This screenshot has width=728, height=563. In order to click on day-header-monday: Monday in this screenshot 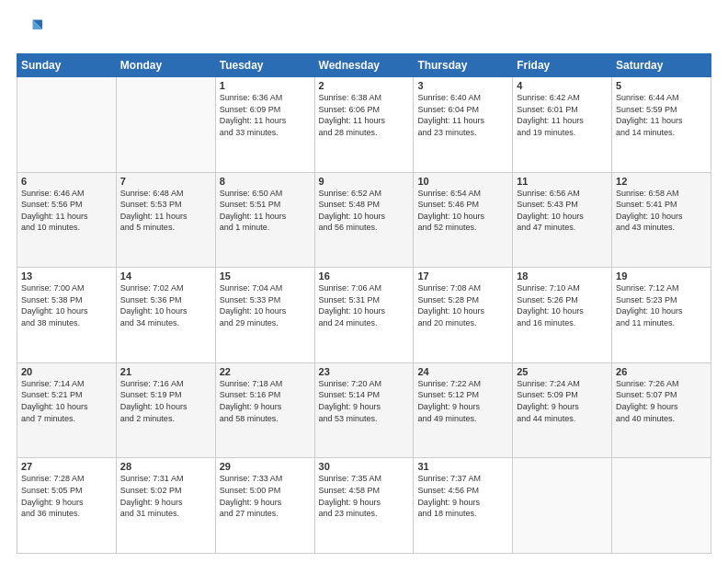, I will do `click(165, 66)`.